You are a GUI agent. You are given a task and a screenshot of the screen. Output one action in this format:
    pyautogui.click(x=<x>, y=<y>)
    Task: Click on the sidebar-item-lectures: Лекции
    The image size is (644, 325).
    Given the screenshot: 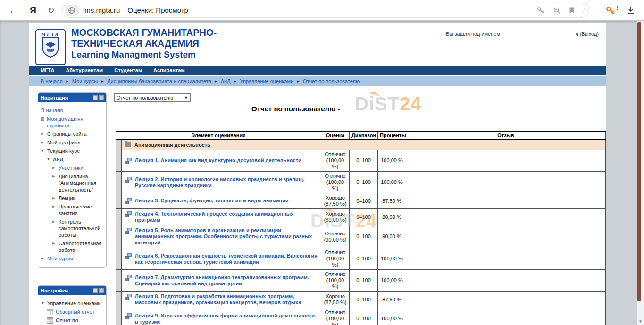 What is the action you would take?
    pyautogui.click(x=73, y=198)
    